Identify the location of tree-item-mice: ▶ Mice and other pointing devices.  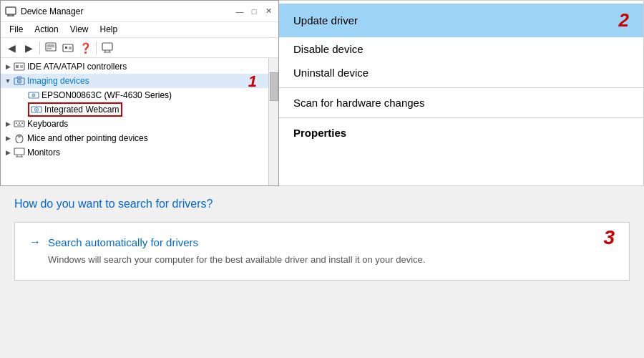
(140, 138).